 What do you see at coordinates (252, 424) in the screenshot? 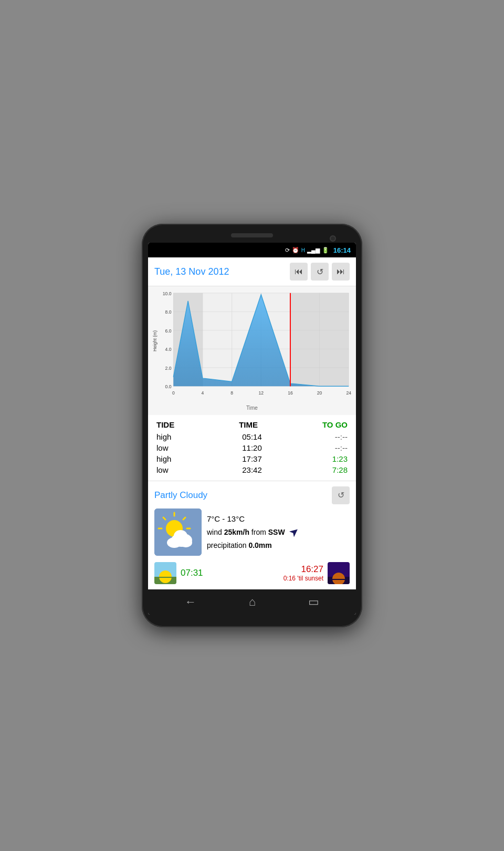
I see `tide-header-row: TIDE TIME TO GO` at bounding box center [252, 424].